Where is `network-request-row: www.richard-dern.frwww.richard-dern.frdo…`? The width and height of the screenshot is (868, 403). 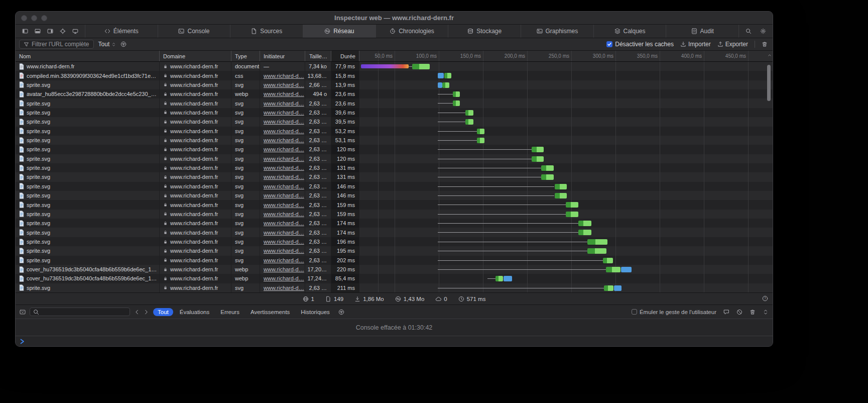 network-request-row: www.richard-dern.frwww.richard-dern.frdo… is located at coordinates (394, 66).